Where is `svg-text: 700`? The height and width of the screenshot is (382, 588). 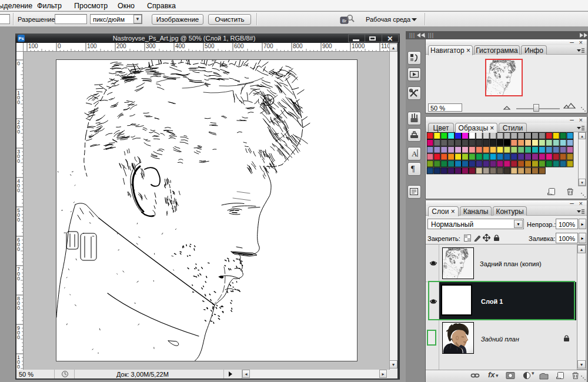 svg-text: 700 is located at coordinates (268, 46).